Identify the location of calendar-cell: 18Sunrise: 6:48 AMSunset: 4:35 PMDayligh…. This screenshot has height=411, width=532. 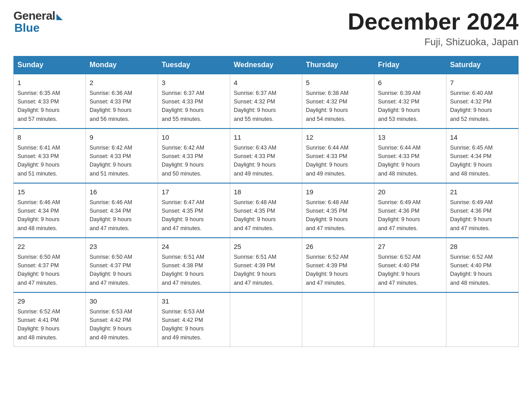
(266, 210).